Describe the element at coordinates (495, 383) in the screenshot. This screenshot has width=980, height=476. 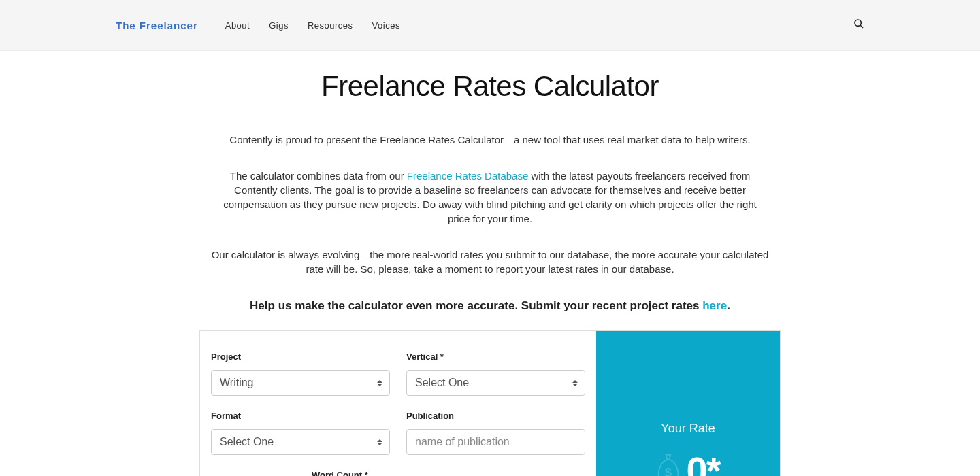
I see `vertical-select: Select One` at that location.